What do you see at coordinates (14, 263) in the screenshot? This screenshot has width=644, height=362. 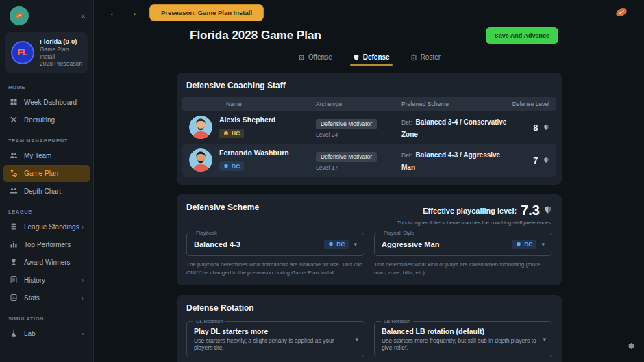 I see `award-icon` at bounding box center [14, 263].